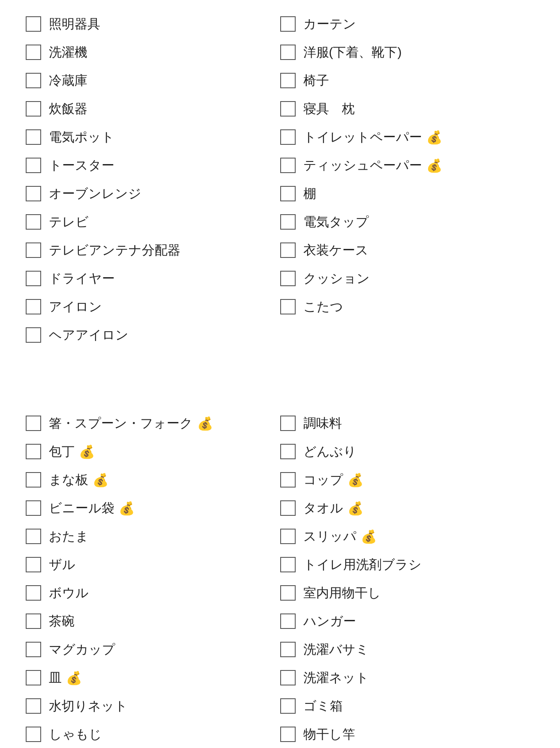 The height and width of the screenshot is (748, 560). Describe the element at coordinates (407, 480) in the screenshot. I see `list-item: コップ💰` at that location.